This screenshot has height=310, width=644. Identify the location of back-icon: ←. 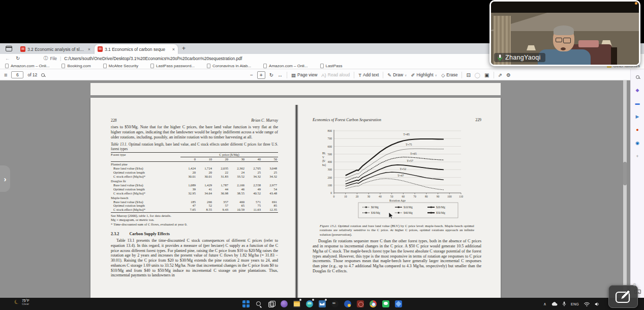
(8, 58).